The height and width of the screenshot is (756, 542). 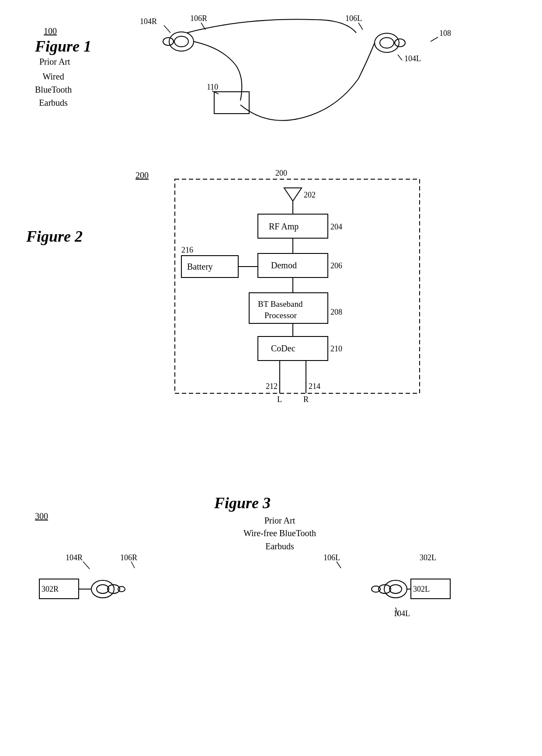 I want to click on svg-text: L, so click(x=280, y=399).